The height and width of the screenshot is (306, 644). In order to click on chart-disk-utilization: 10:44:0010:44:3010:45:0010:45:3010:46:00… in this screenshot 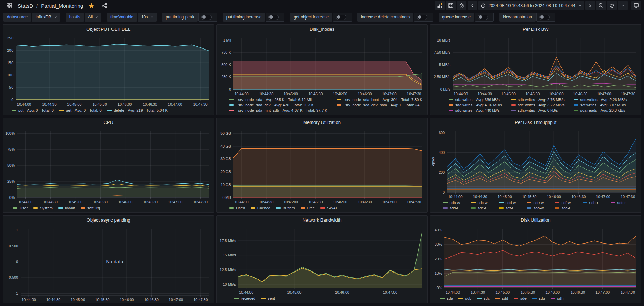, I will do `click(536, 260)`.